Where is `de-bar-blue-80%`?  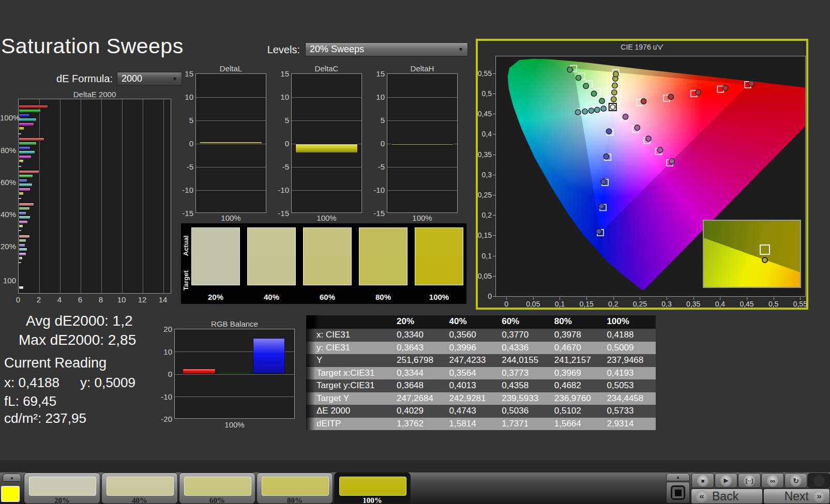
de-bar-blue-80% is located at coordinates (25, 148).